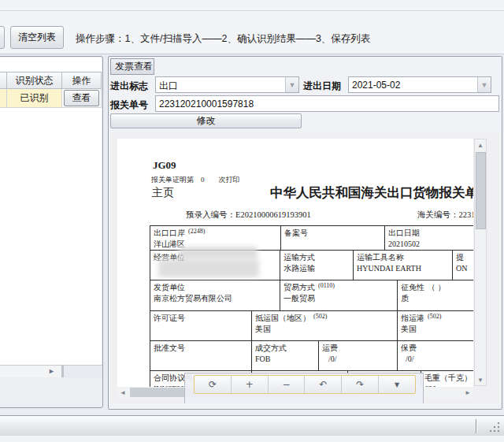  I want to click on list-hscrollbar-corner, so click(83, 371).